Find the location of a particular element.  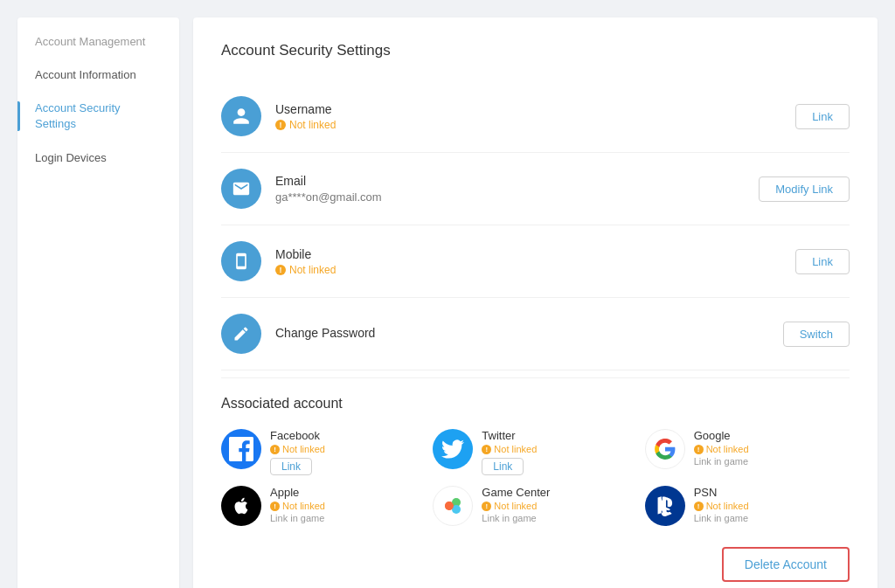

apple-status: ! Not linked is located at coordinates (348, 506).